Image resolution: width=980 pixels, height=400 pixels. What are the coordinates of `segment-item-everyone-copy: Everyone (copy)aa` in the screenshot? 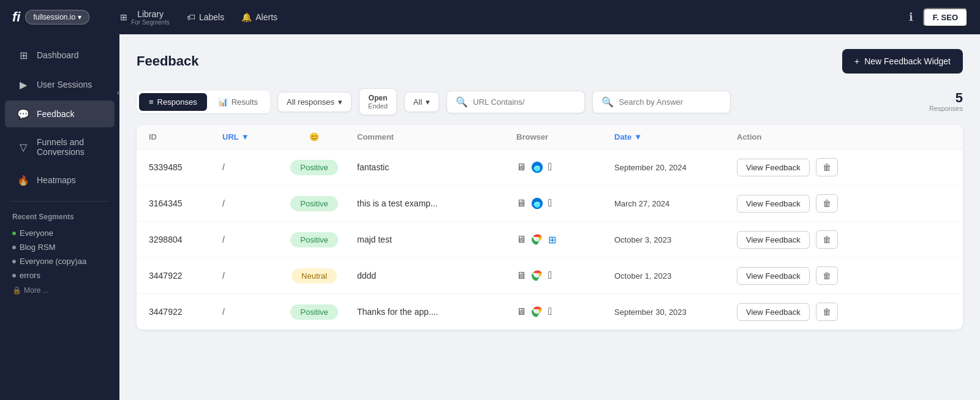 It's located at (60, 261).